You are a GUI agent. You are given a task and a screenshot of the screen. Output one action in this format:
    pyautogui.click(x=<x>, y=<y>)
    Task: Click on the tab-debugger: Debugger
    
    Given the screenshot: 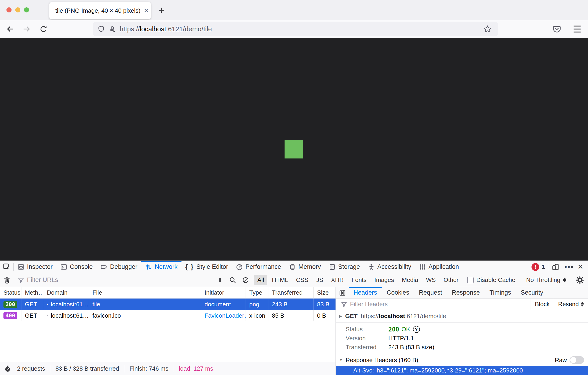 What is the action you would take?
    pyautogui.click(x=119, y=267)
    